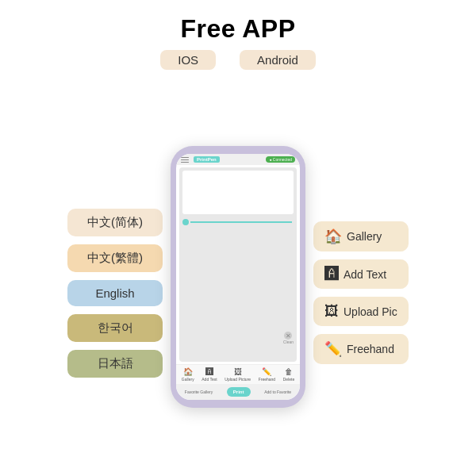  I want to click on gallery-tool-icon: 🏠, so click(188, 371).